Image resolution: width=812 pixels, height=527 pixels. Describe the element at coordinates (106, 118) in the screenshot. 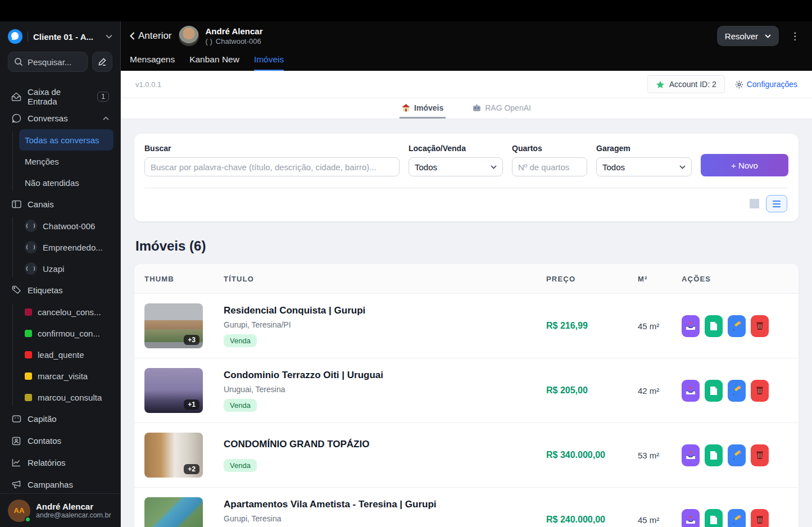

I see `chevron-up-icon` at that location.